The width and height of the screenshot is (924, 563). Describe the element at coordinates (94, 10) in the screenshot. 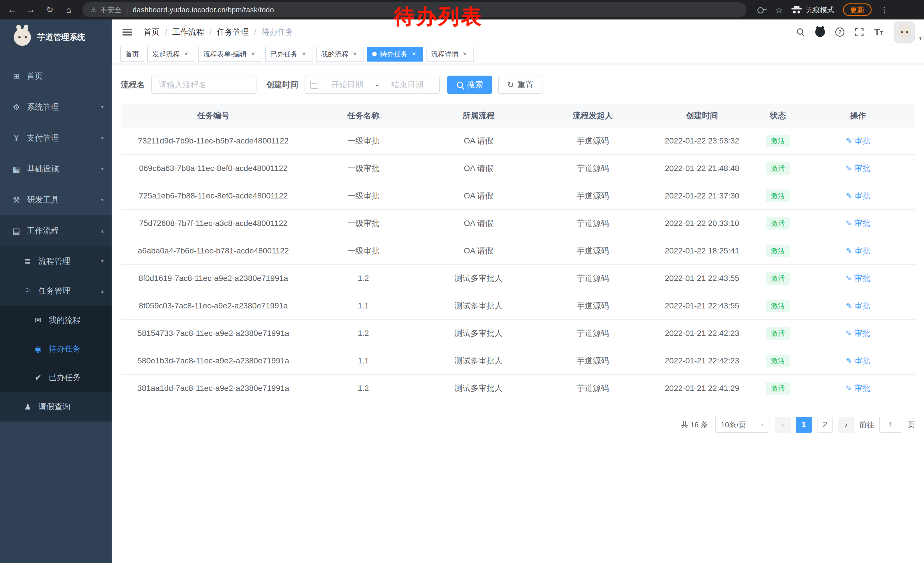

I see `warning-icon` at that location.